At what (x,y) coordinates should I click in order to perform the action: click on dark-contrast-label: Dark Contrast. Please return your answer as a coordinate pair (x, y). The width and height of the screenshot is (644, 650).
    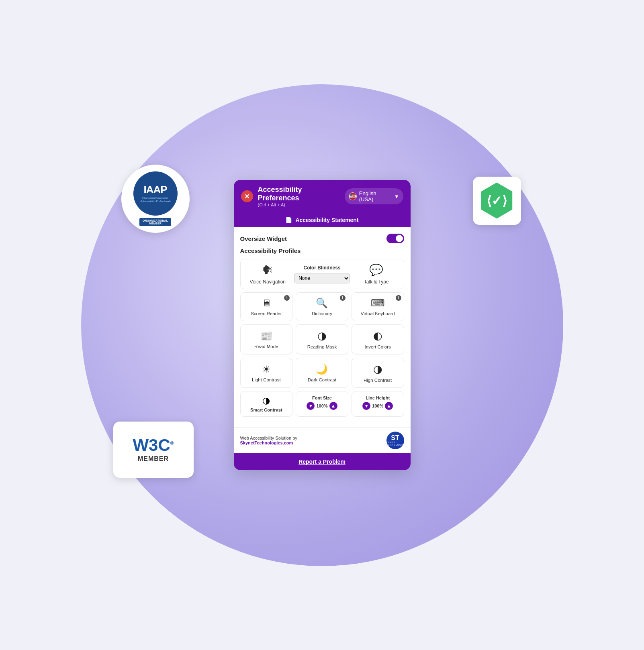
    Looking at the image, I should click on (322, 380).